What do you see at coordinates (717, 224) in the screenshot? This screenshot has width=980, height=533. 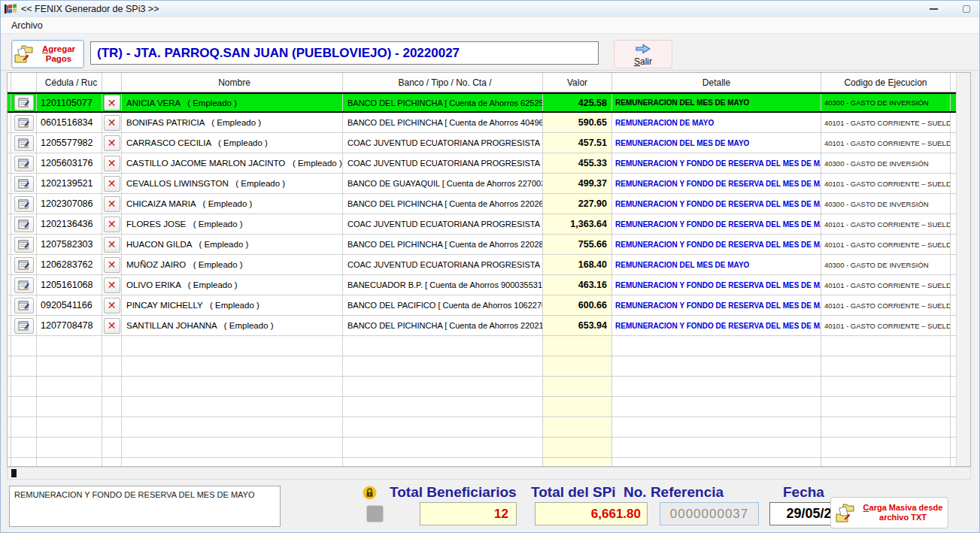 I see `cell-detalle: REMUNERACION Y FONDO DE RESERVA DEL MES …` at bounding box center [717, 224].